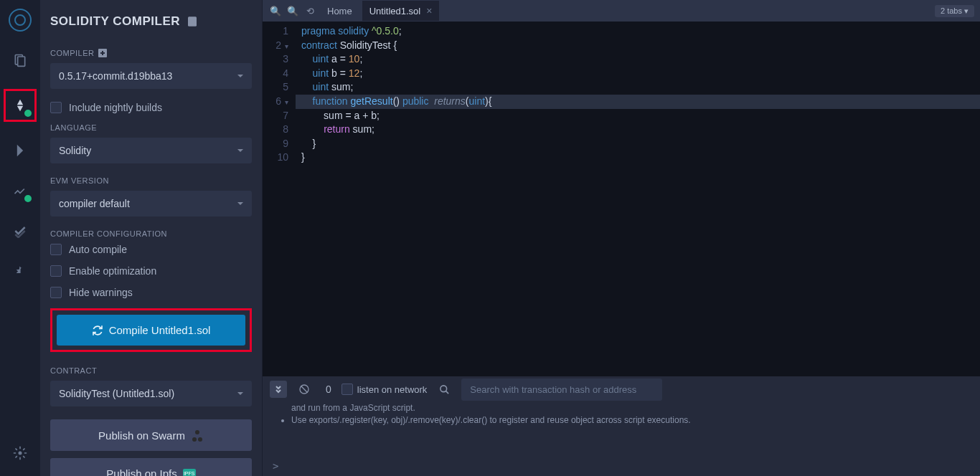 This screenshot has height=476, width=980. Describe the element at coordinates (353, 408) in the screenshot. I see `terminal-line: and run from a JavaScript script.` at that location.